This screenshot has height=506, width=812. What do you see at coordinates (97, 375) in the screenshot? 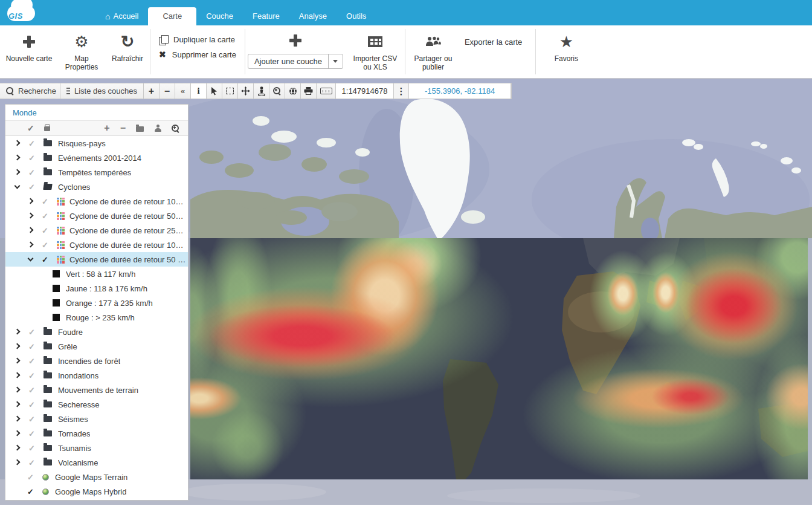
I see `tree-item-inondations: ✓ Inondations` at bounding box center [97, 375].